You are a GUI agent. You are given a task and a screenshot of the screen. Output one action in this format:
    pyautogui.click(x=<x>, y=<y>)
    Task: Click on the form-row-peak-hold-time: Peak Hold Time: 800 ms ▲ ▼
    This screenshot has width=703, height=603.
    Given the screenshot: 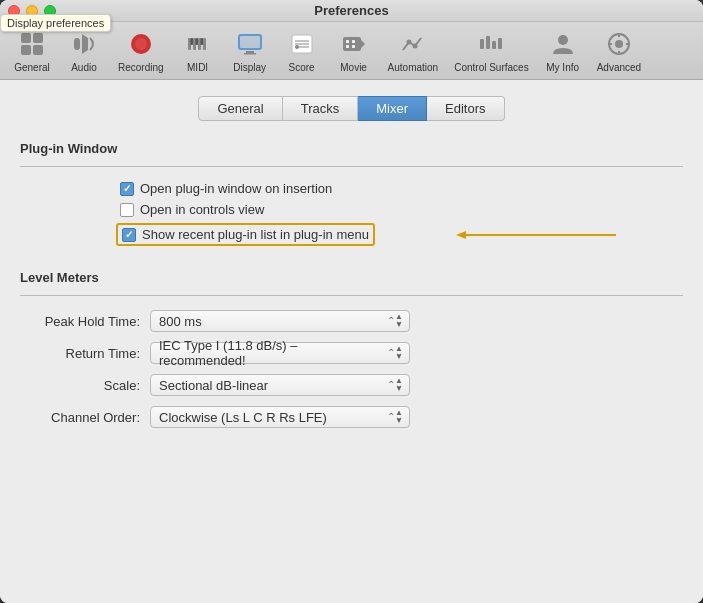 What is the action you would take?
    pyautogui.click(x=352, y=321)
    